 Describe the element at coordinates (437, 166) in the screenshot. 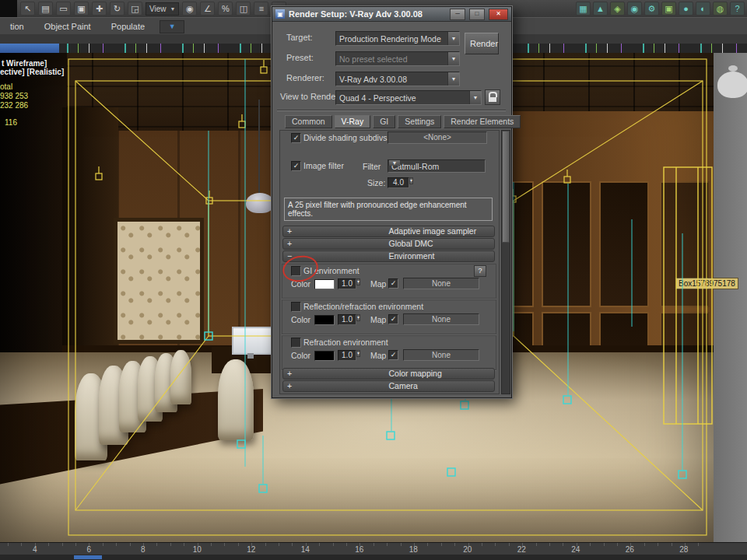

I see `filter-combo: Catmull-Rom ▼` at that location.